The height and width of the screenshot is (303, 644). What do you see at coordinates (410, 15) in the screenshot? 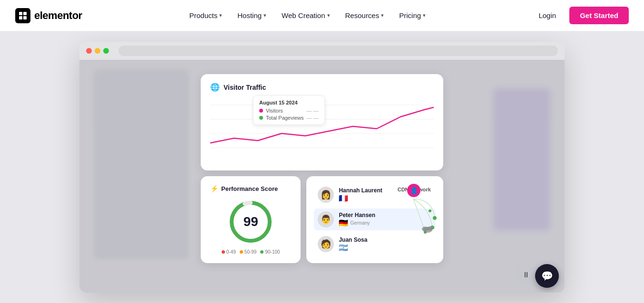
I see `nav-pricing-label: Pricing` at bounding box center [410, 15].